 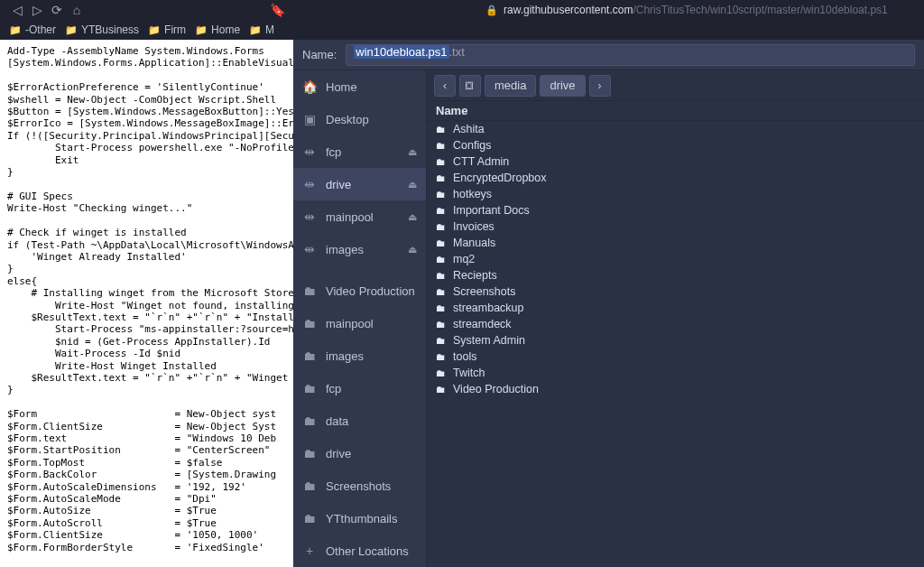 I want to click on folder-row: 🖿mq2, so click(x=675, y=259).